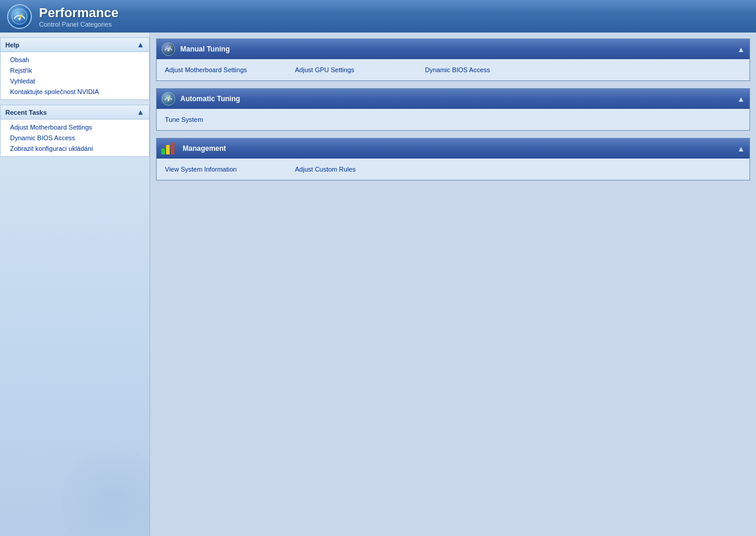 This screenshot has height=536, width=756. Describe the element at coordinates (230, 70) in the screenshot. I see `adjust-motherboard-link: Adjust Motherboard Settings` at that location.